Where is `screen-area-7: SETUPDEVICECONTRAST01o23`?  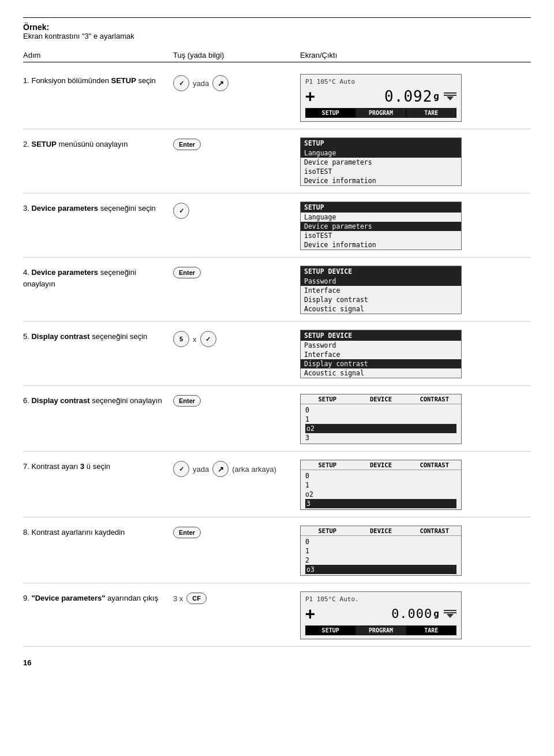
screen-area-7: SETUPDEVICECONTRAST01o23 is located at coordinates (415, 484).